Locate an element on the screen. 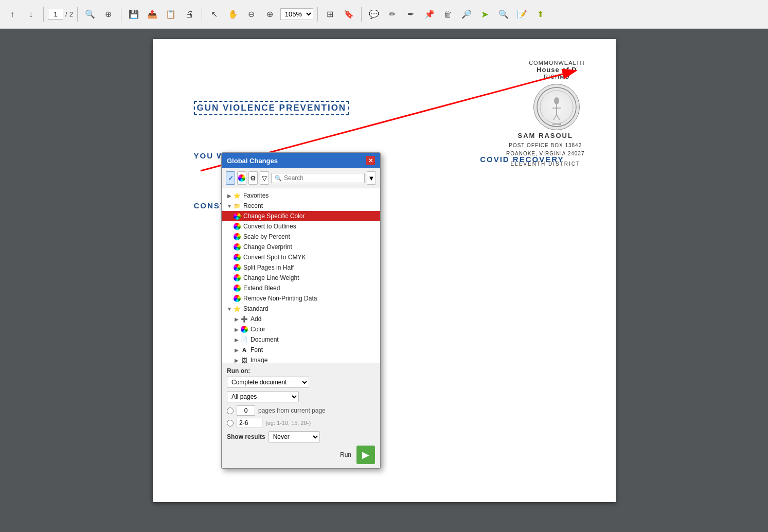  tree-item-extend-bleed: Extend Bleed is located at coordinates (301, 288).